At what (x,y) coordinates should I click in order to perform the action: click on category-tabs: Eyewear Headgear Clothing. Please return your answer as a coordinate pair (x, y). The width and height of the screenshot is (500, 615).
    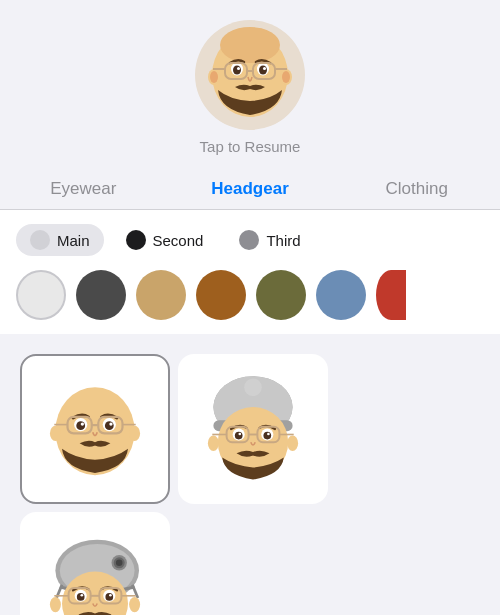
    Looking at the image, I should click on (250, 190).